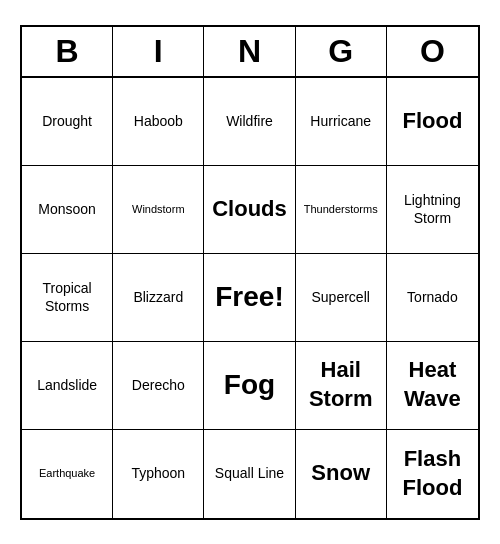 The image size is (500, 544). I want to click on bingo-cell: Tornado, so click(432, 298).